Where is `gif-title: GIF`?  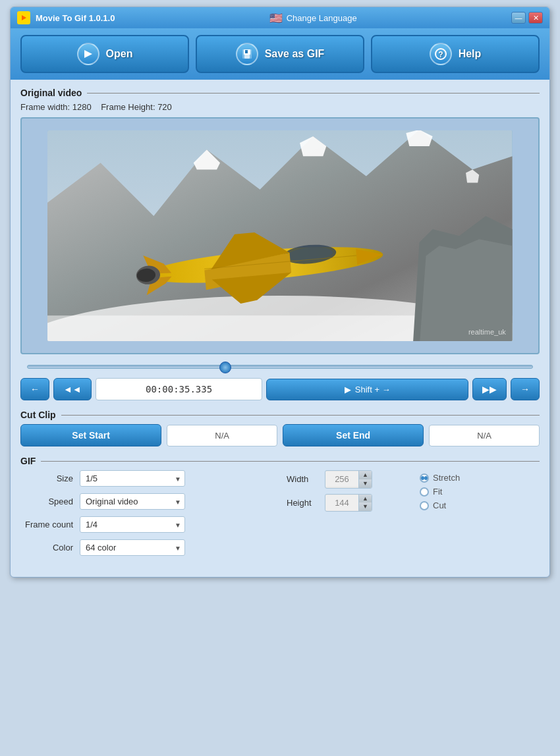 gif-title: GIF is located at coordinates (280, 461).